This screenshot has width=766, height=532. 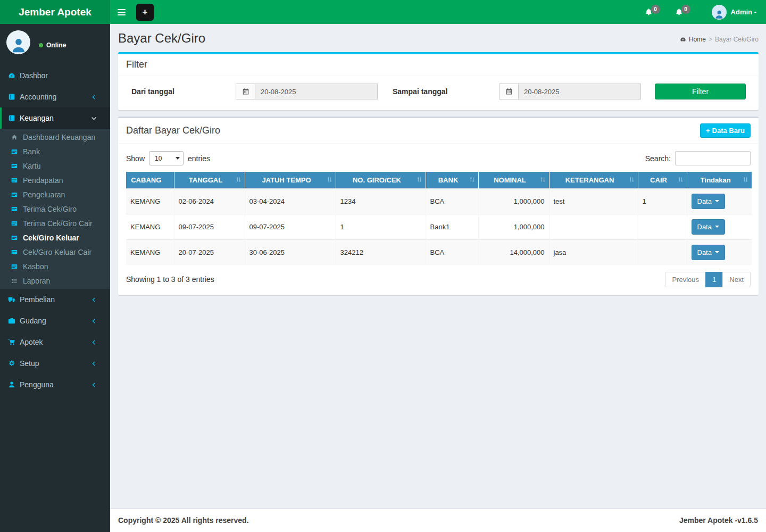 What do you see at coordinates (306, 92) in the screenshot?
I see `from-date-group` at bounding box center [306, 92].